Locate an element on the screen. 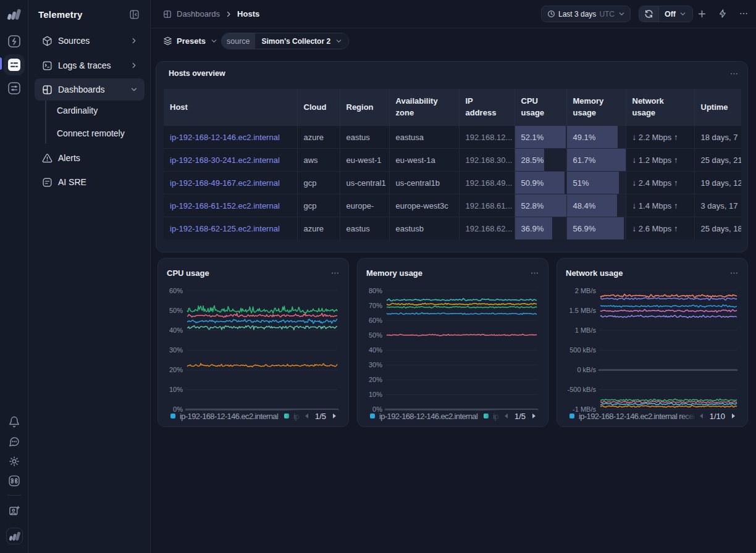 The image size is (756, 553). svg-text: 70% is located at coordinates (376, 306).